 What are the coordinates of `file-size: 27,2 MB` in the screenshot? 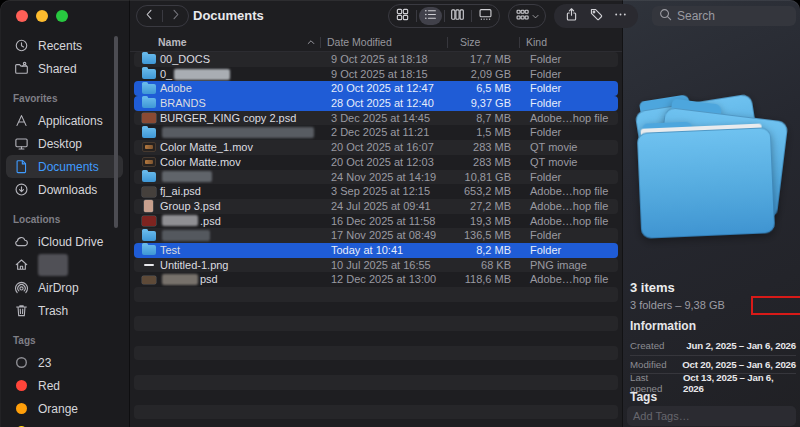 It's located at (475, 206).